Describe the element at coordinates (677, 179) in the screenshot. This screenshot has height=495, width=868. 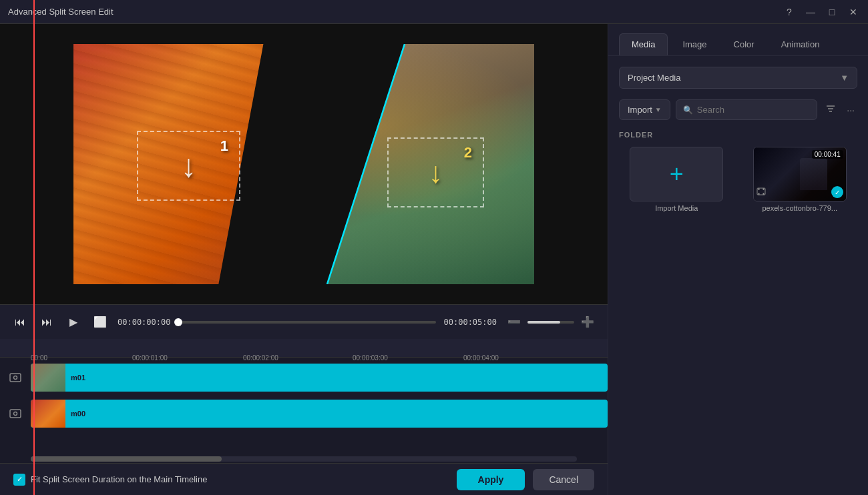
I see `import-media-item: + Import Media` at that location.